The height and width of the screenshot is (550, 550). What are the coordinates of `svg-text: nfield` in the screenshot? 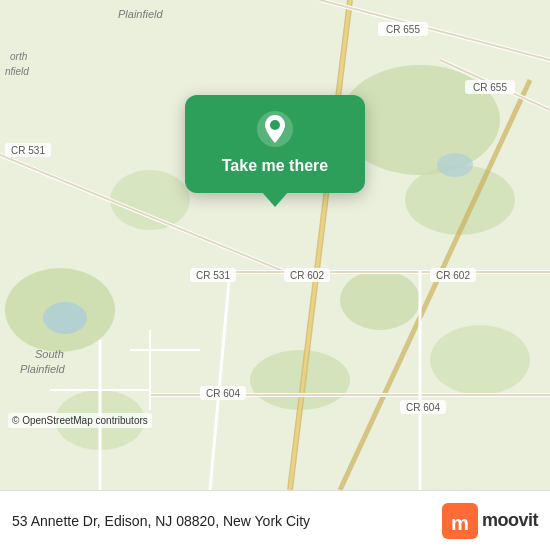 It's located at (17, 72).